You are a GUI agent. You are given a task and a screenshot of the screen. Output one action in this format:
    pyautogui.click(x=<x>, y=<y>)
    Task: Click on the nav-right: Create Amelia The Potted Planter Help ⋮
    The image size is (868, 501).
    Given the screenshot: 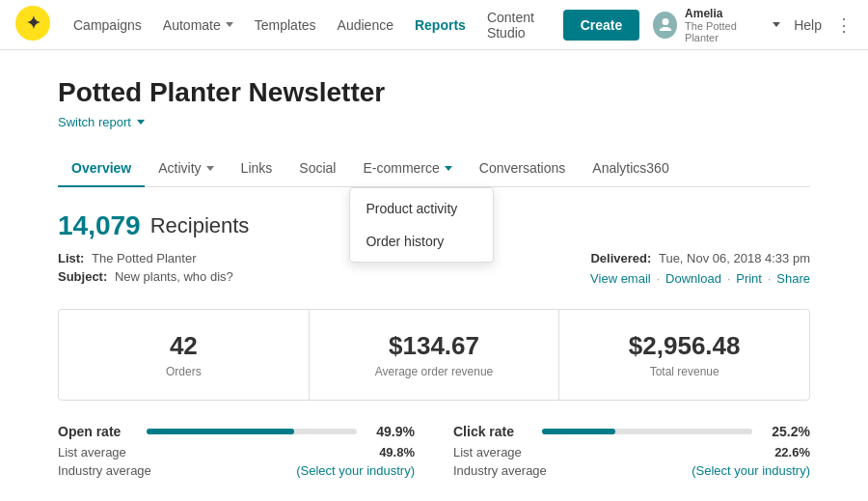 What is the action you would take?
    pyautogui.click(x=708, y=25)
    